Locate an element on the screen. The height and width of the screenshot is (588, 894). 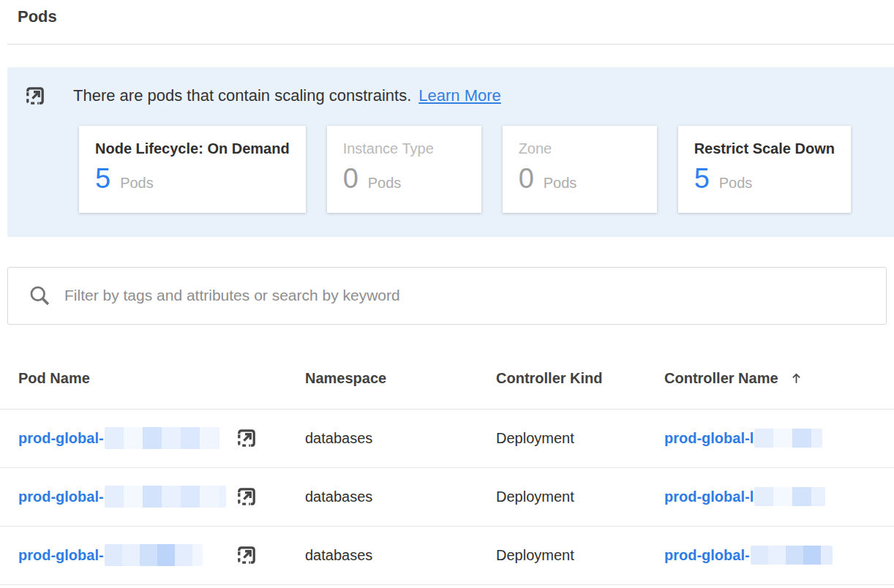
card-title: Restrict Scale Down is located at coordinates (765, 149).